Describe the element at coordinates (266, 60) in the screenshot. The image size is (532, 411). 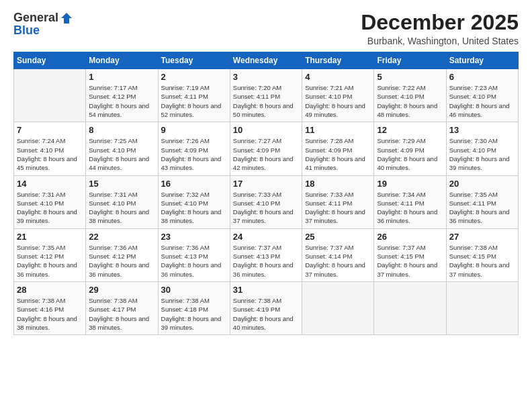
I see `header-row: Sunday Monday Tuesday Wednesday Thursday…` at that location.